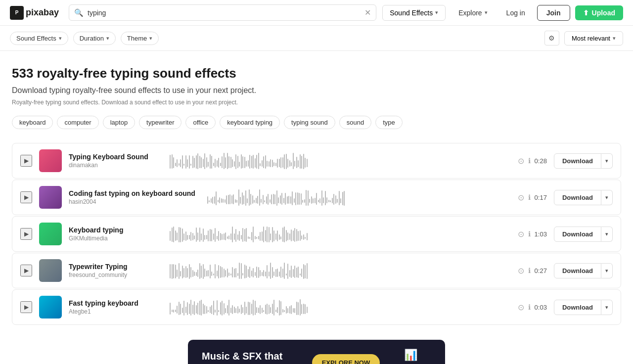  What do you see at coordinates (541, 308) in the screenshot?
I see `sound-duration-5: 0:03` at bounding box center [541, 308].